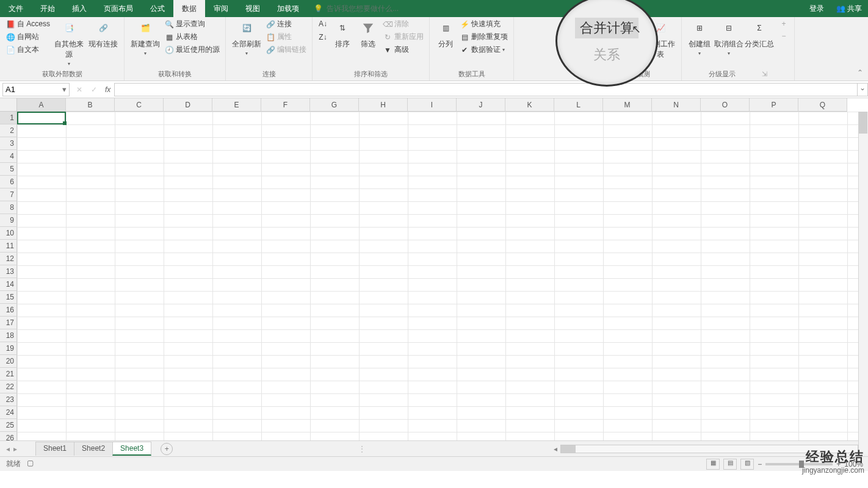  I want to click on from-access-button: 📕自 Access, so click(28, 24).